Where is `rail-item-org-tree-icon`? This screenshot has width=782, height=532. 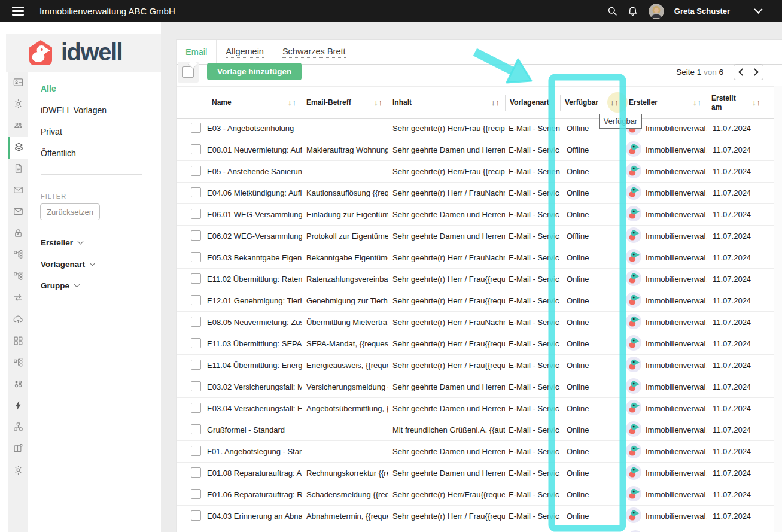
rail-item-org-tree-icon is located at coordinates (18, 363).